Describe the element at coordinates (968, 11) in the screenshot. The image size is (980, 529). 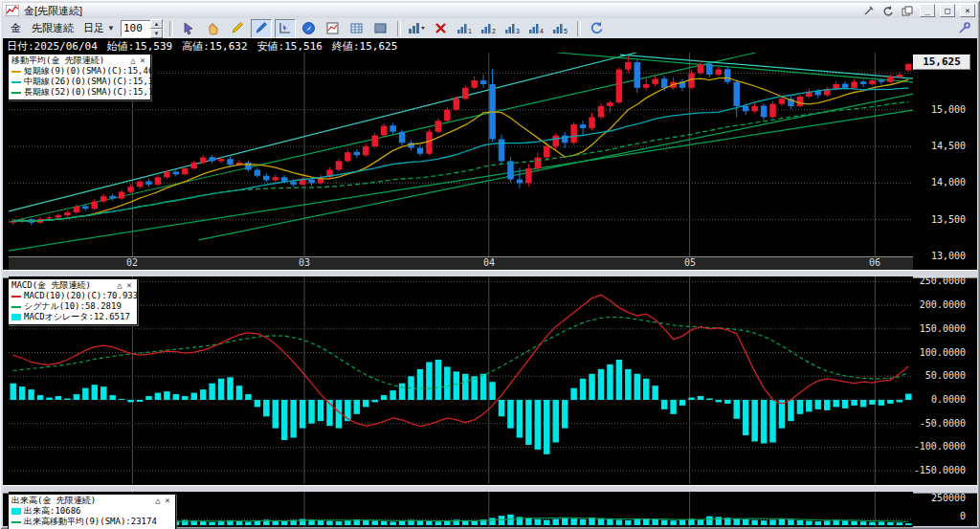
I see `close-button: ×` at that location.